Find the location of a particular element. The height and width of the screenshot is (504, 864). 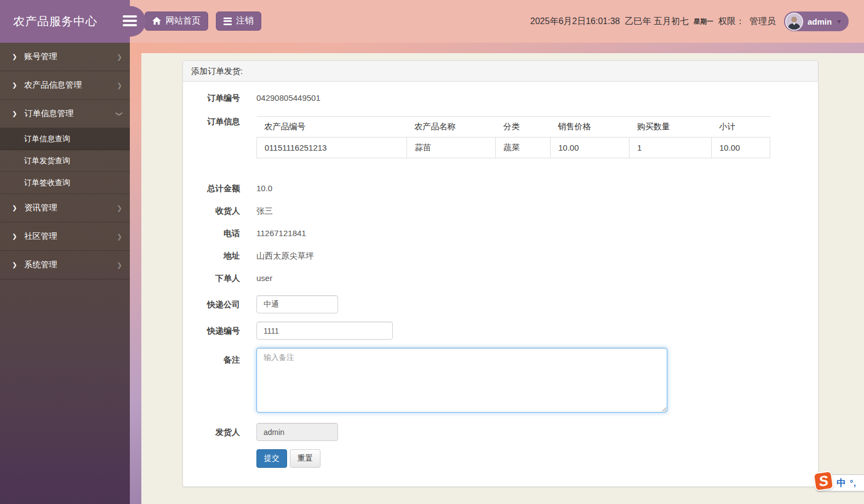

col-price: 销售价格 is located at coordinates (590, 127).